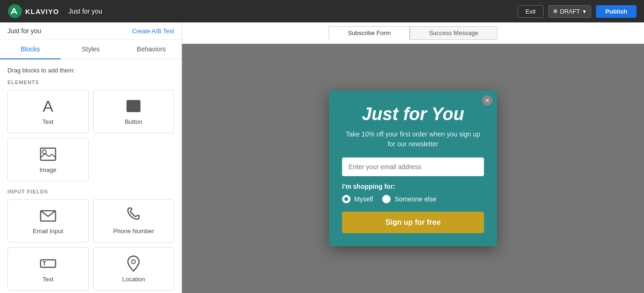 This screenshot has height=293, width=644. I want to click on top-nav: KLAVIYO Just for you Exit DRAFT ▾ Publis…, so click(322, 11).